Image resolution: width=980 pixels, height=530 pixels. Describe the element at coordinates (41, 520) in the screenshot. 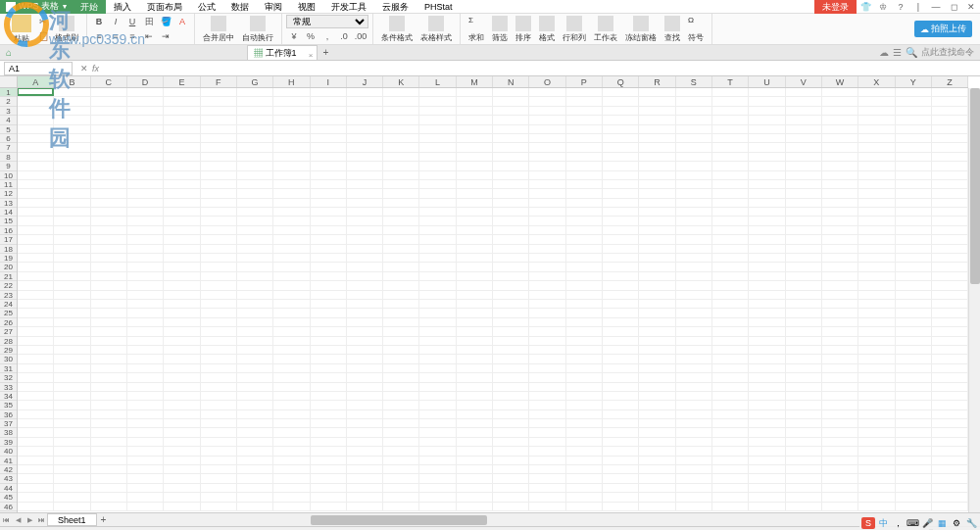

I see `sheet-nav-last: ⏭` at that location.